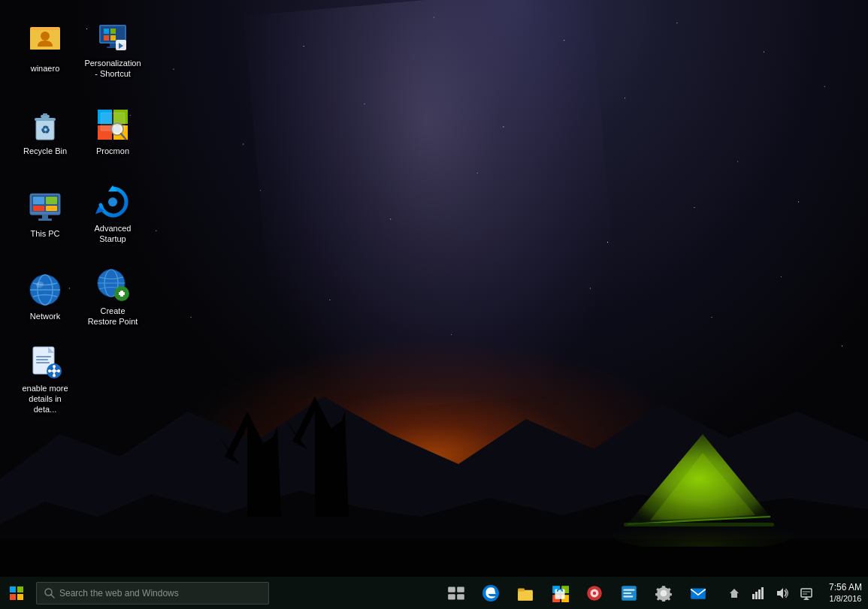 Image resolution: width=868 pixels, height=609 pixels. What do you see at coordinates (45, 316) in the screenshot?
I see `desktop-icon-network-label: Network` at bounding box center [45, 316].